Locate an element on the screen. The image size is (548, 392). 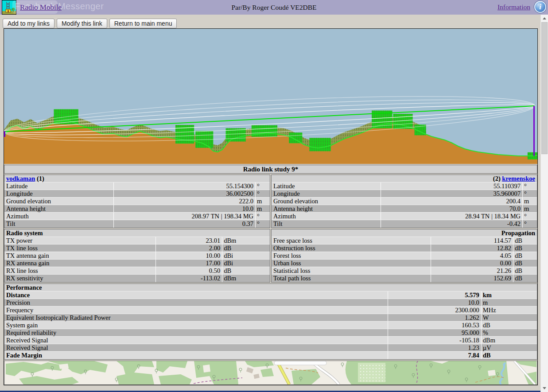
propagation-header: Propagation is located at coordinates (404, 233).